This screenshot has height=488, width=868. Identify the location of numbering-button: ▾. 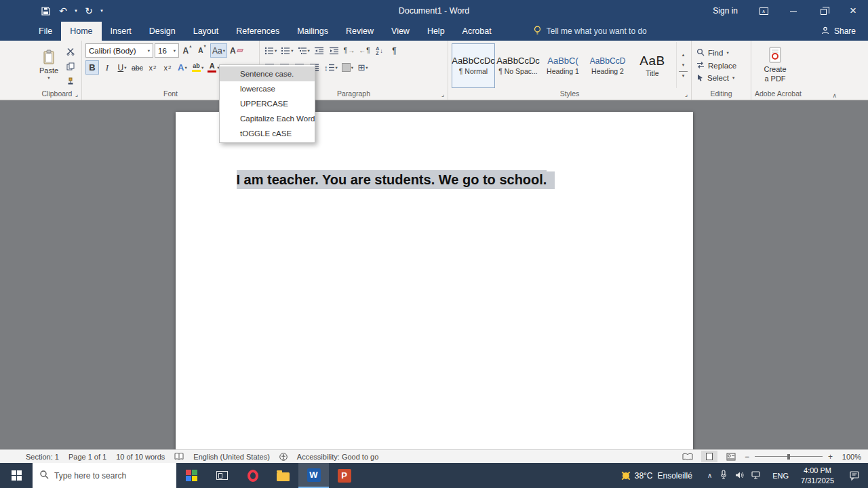
(287, 50).